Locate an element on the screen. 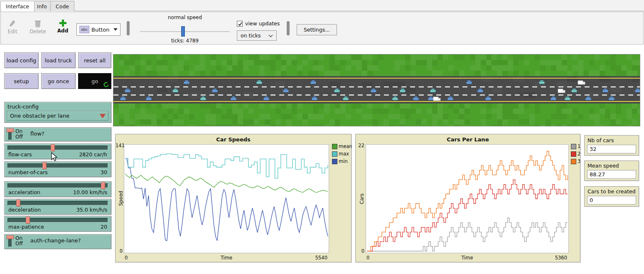 This screenshot has height=274, width=644. acceleration-slider: acceleration 10.00 km/h/s is located at coordinates (58, 189).